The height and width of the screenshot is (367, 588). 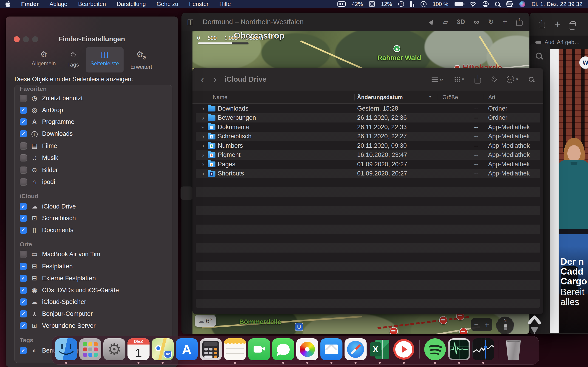 I want to click on dock-item-notes, so click(x=235, y=351).